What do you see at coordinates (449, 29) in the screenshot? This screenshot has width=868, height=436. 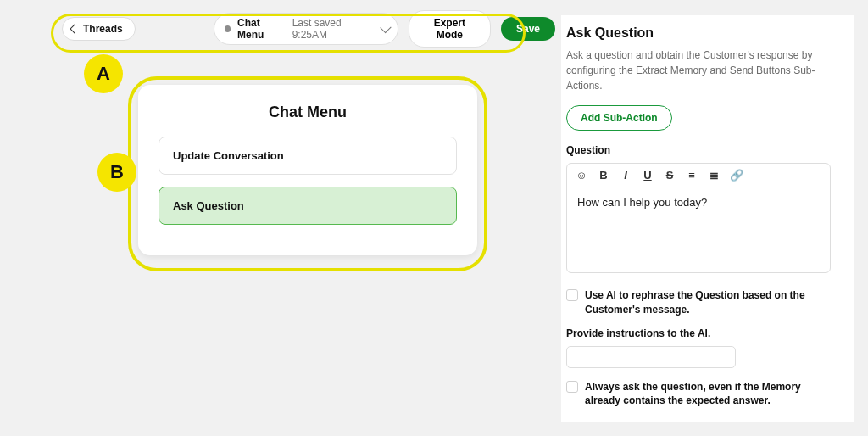 I see `expert-mode-button: Expert Mode` at bounding box center [449, 29].